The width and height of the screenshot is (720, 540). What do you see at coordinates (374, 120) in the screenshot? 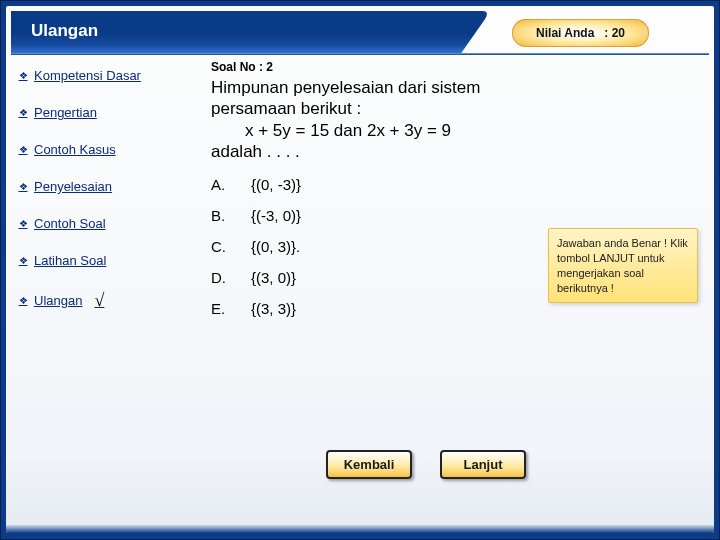
I see `question-text: Himpunan penyelesaian dari sistem persam…` at bounding box center [374, 120].